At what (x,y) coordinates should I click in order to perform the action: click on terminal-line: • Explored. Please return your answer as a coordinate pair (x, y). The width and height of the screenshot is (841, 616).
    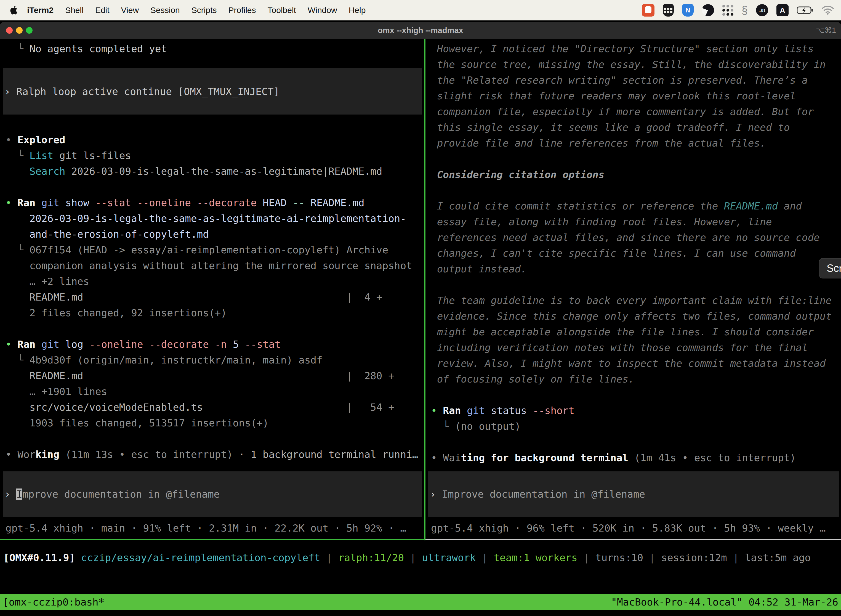
    Looking at the image, I should click on (215, 140).